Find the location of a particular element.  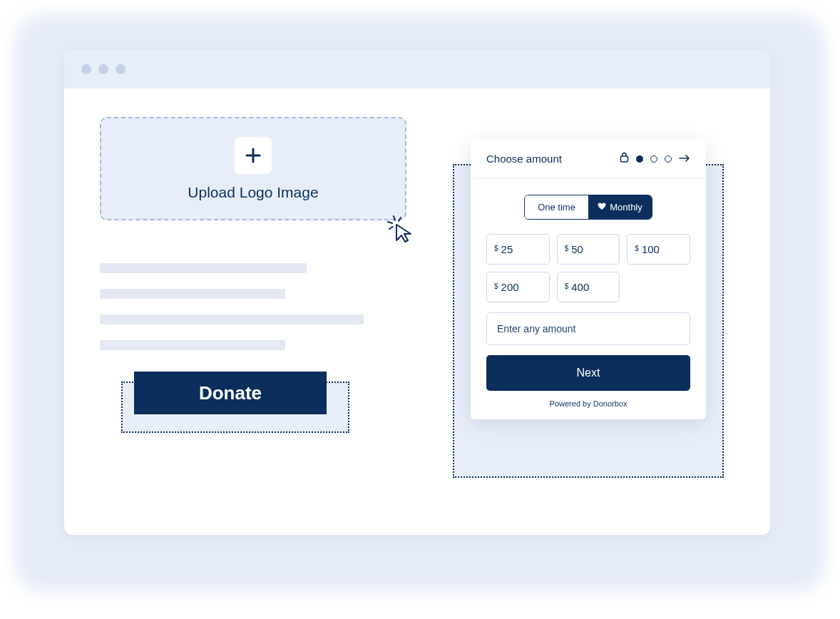

amount-option-50: $ 50 is located at coordinates (589, 250).